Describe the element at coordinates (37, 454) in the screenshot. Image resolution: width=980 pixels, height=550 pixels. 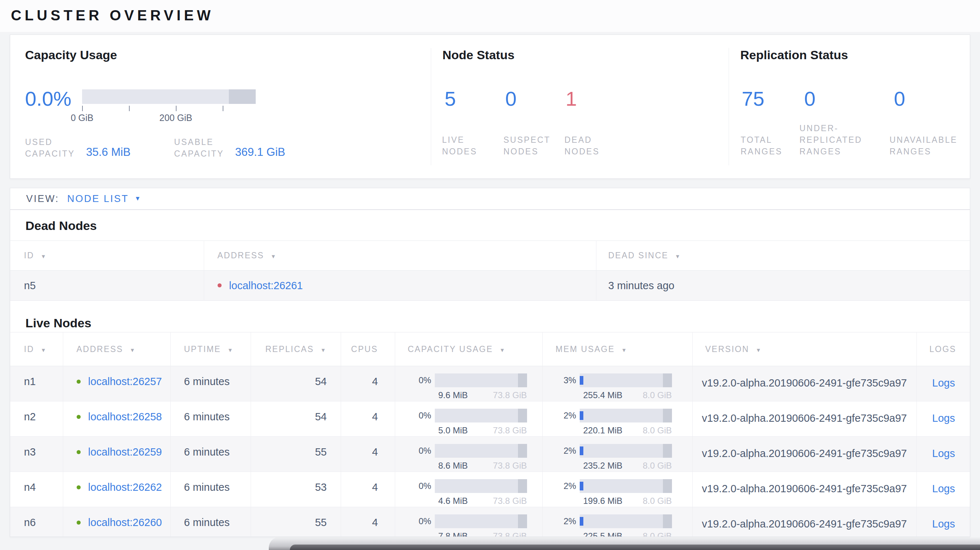
I see `live-node-id: n3` at that location.